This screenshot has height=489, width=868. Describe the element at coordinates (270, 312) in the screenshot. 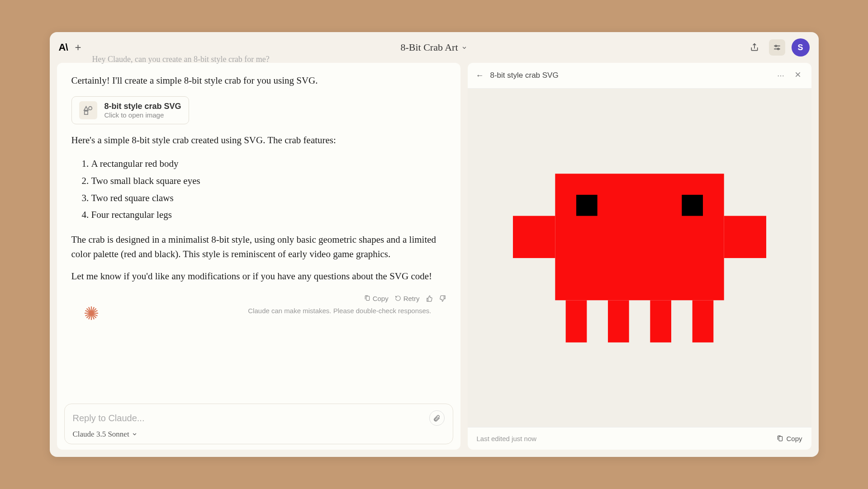

I see `disclaimer-text: Claude can make mistakes. Please double-…` at that location.